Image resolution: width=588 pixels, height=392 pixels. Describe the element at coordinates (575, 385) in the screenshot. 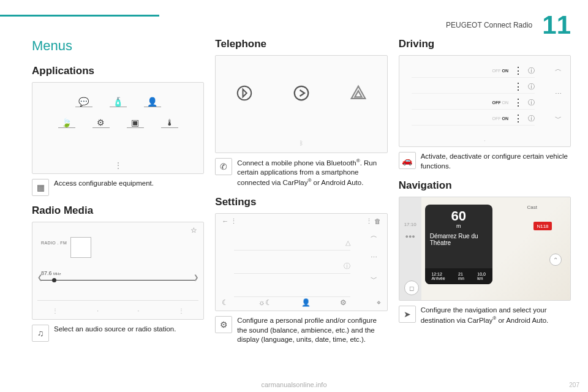

I see `page-number: 207` at that location.